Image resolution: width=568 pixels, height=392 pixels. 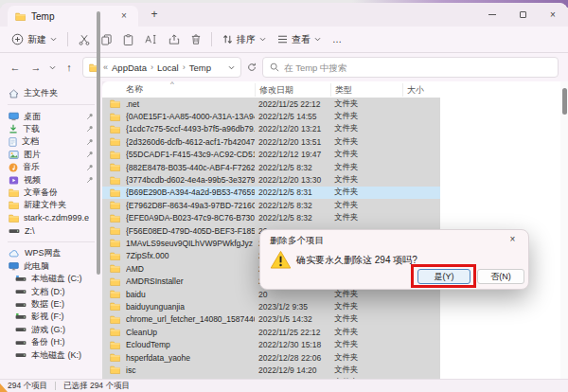 I want to click on refresh-icon, so click(x=252, y=67).